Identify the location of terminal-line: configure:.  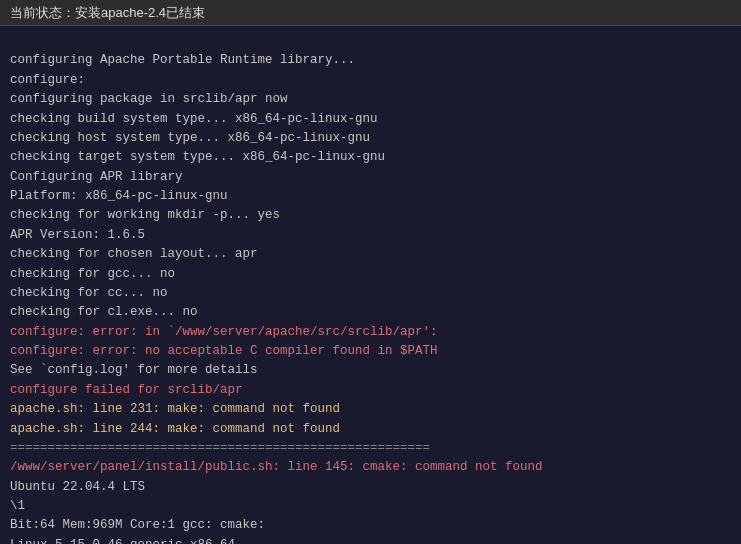
(370, 80).